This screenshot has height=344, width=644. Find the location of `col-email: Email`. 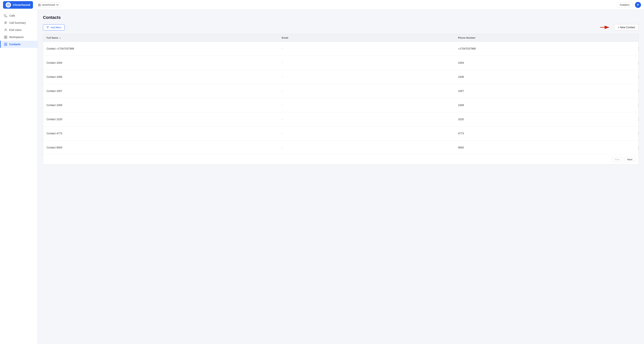

col-email: Email is located at coordinates (366, 38).